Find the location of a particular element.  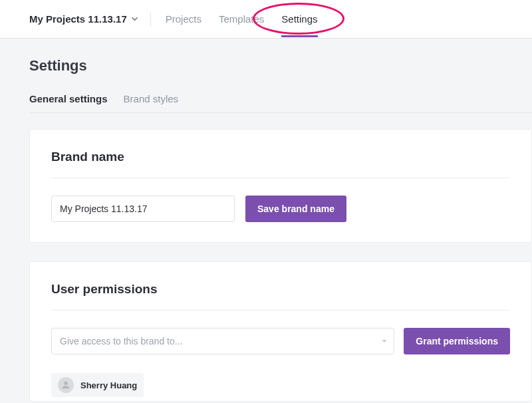

avatar is located at coordinates (66, 385).